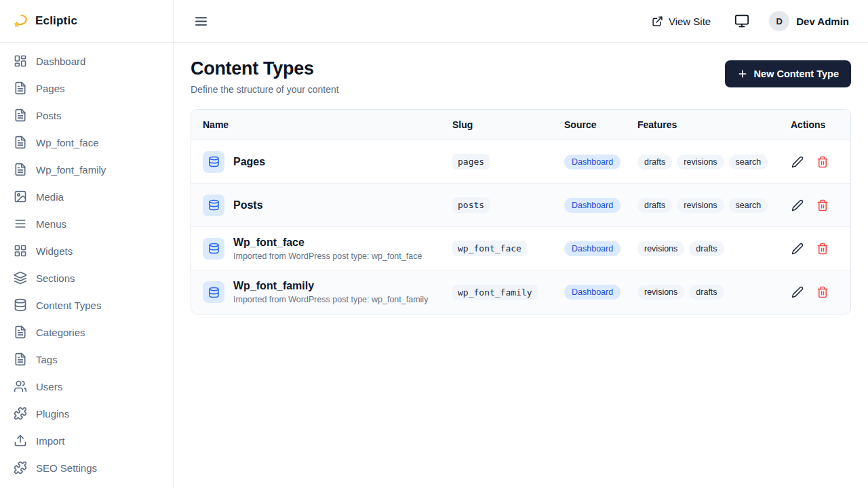 The height and width of the screenshot is (488, 868). What do you see at coordinates (681, 22) in the screenshot?
I see `view-site-button: View Site` at bounding box center [681, 22].